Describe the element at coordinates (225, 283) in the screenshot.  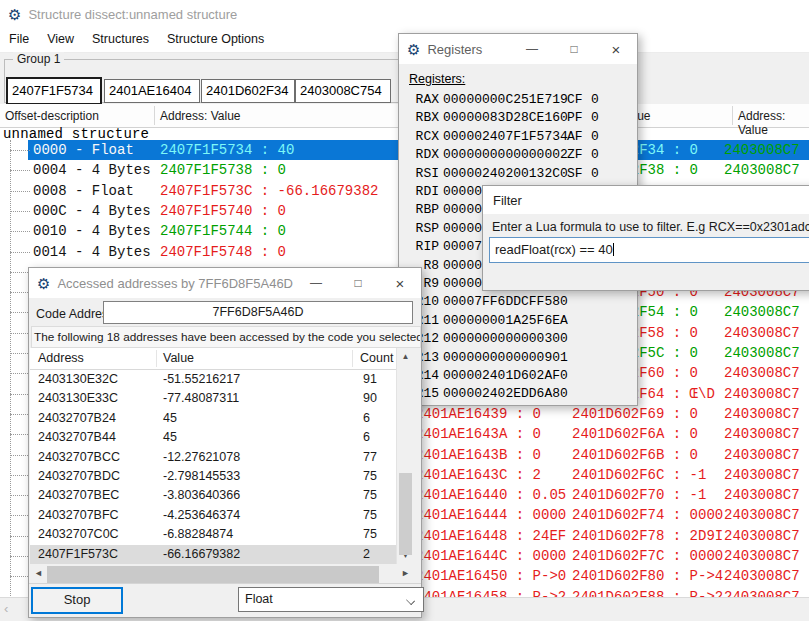
I see `accessed-title-bar: ⚙ Accessed addresses by 7FF6D8F5A46D — □…` at that location.